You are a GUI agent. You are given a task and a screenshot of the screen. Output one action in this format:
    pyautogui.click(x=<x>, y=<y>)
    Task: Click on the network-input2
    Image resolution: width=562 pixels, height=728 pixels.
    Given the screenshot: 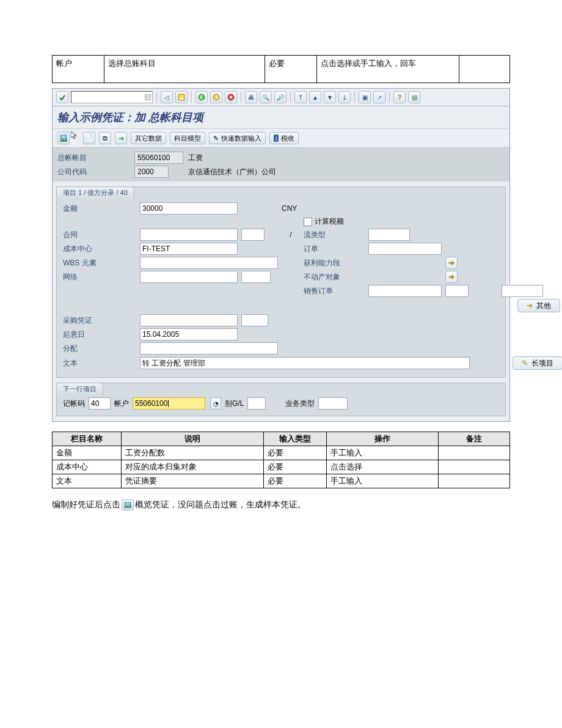 What is the action you would take?
    pyautogui.click(x=256, y=277)
    